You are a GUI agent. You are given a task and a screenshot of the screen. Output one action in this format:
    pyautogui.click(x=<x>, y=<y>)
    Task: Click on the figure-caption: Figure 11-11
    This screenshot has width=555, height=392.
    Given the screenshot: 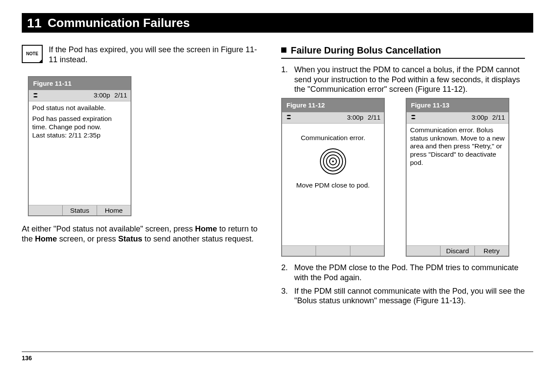 What is the action you would take?
    pyautogui.click(x=80, y=84)
    